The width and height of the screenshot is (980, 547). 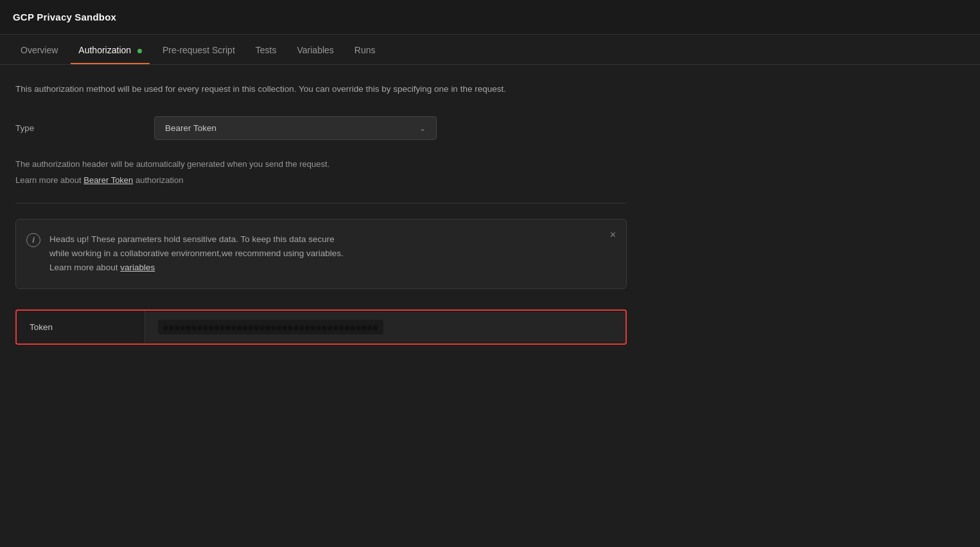 What do you see at coordinates (81, 327) in the screenshot?
I see `token-label: Token` at bounding box center [81, 327].